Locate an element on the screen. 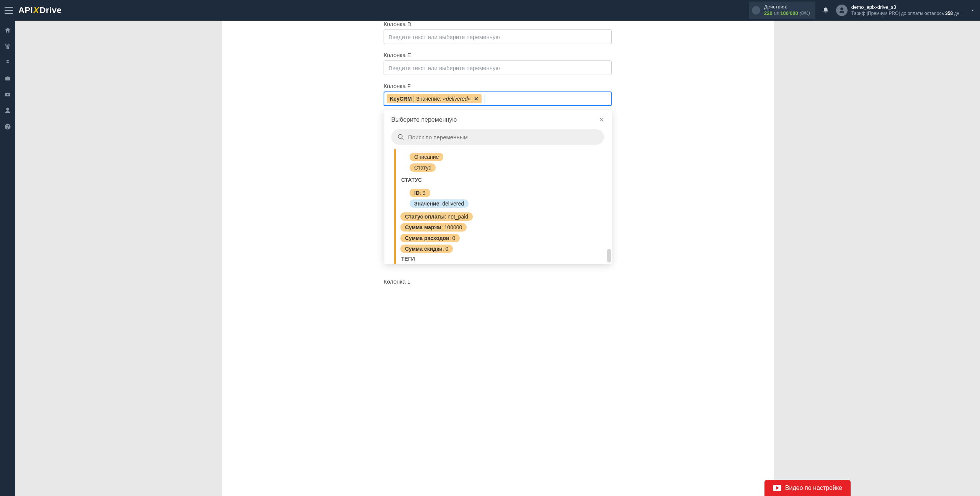 This screenshot has height=496, width=980. home-icon is located at coordinates (8, 30).